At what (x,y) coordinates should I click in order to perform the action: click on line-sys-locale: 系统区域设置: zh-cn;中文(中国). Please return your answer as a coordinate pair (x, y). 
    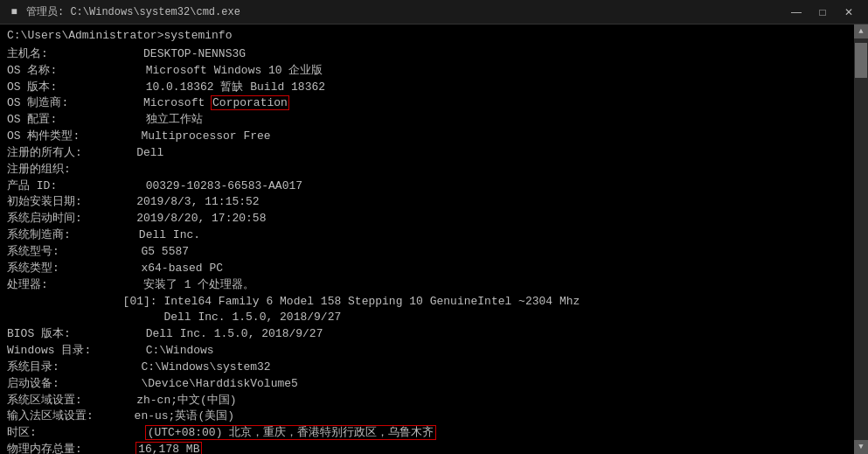
    Looking at the image, I should click on (427, 401).